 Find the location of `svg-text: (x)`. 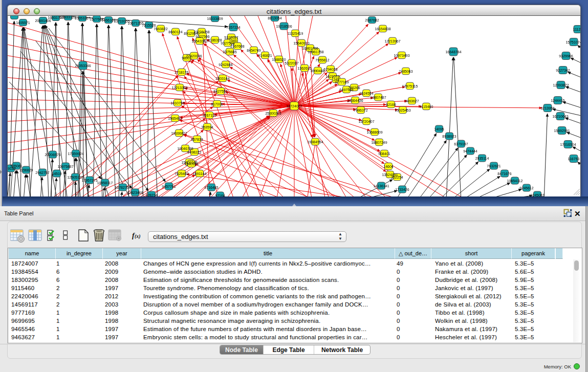

svg-text: (x) is located at coordinates (138, 236).